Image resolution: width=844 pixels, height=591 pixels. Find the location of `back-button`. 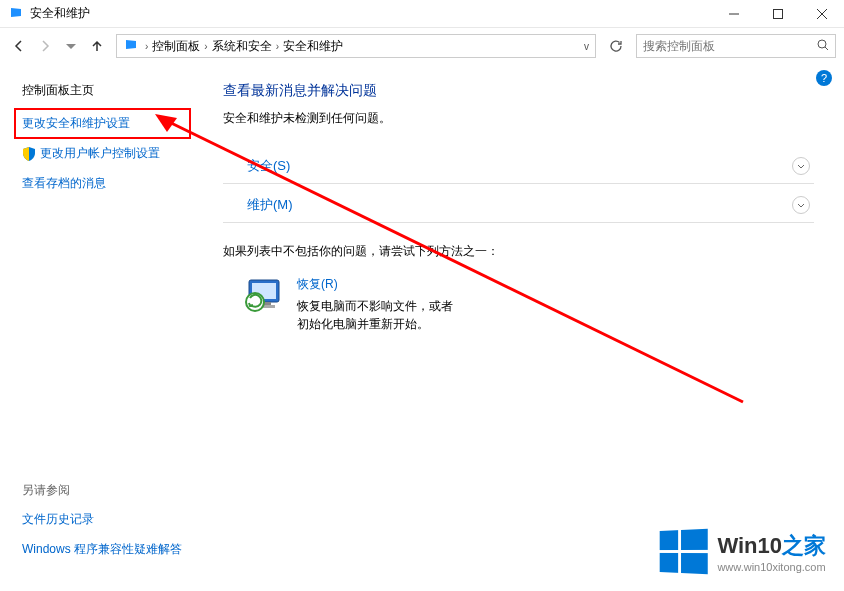

back-button is located at coordinates (19, 46).